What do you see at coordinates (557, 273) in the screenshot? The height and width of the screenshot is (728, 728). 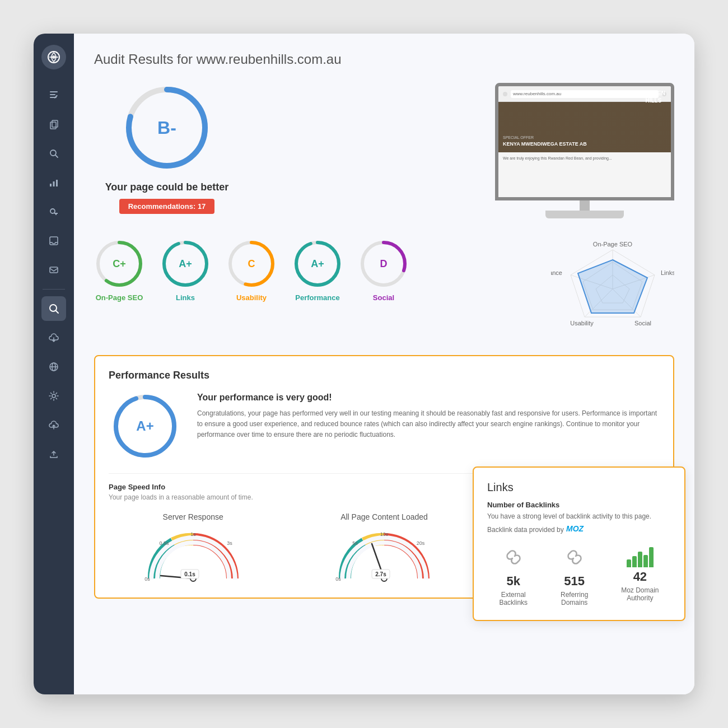 I see `svg-text: Performance` at bounding box center [557, 273].